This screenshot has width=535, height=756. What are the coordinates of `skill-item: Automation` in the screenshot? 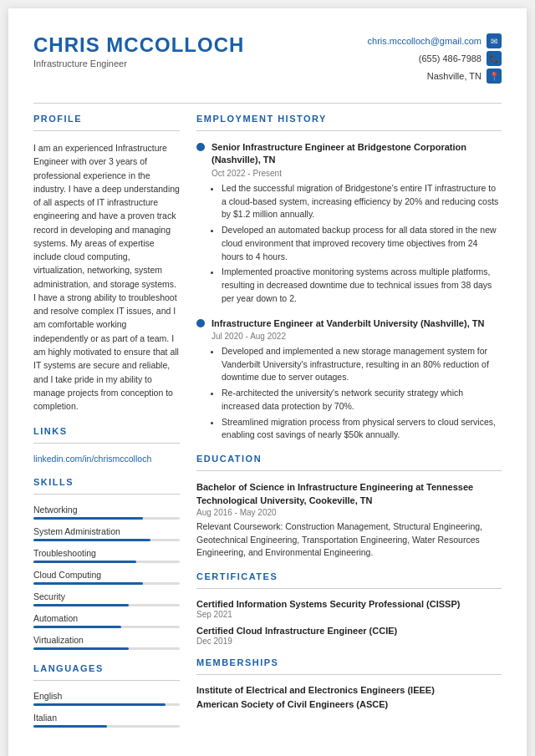 It's located at (107, 621).